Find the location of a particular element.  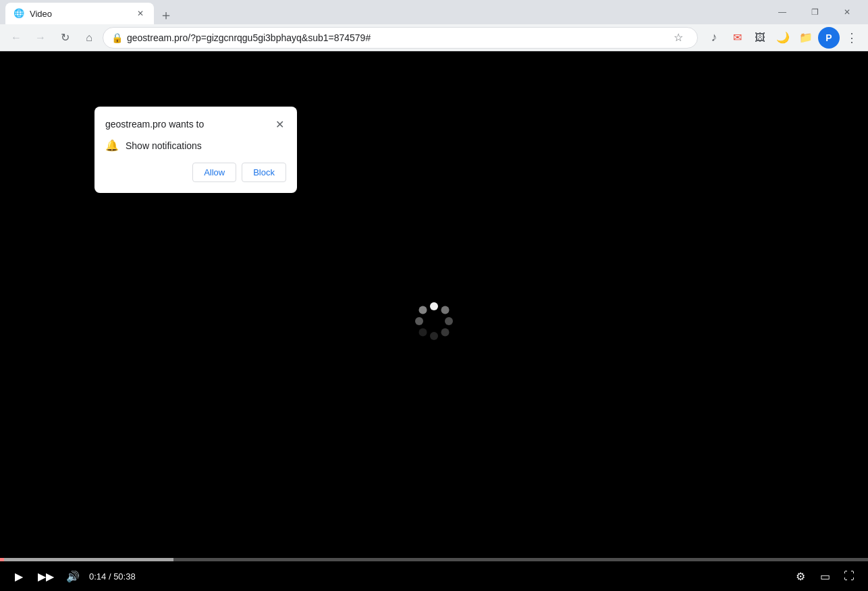

tab-title: Video is located at coordinates (82, 13).